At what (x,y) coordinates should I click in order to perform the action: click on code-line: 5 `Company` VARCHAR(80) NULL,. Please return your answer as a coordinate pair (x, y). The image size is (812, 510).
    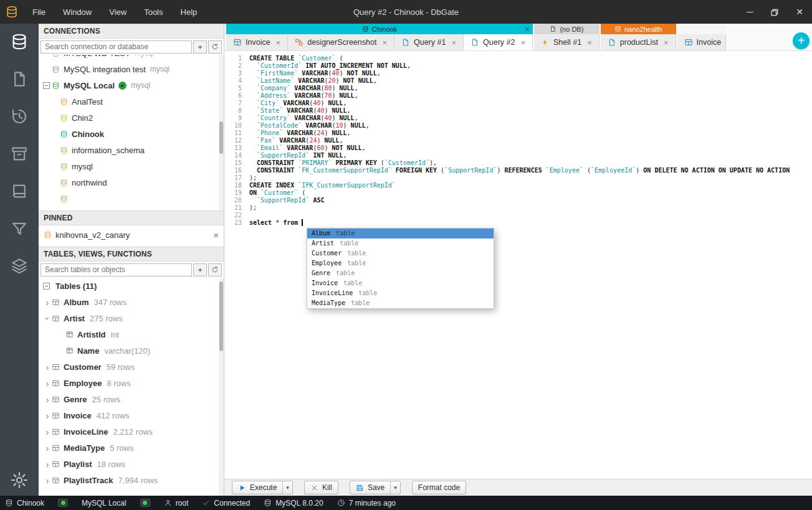
    Looking at the image, I should click on (518, 88).